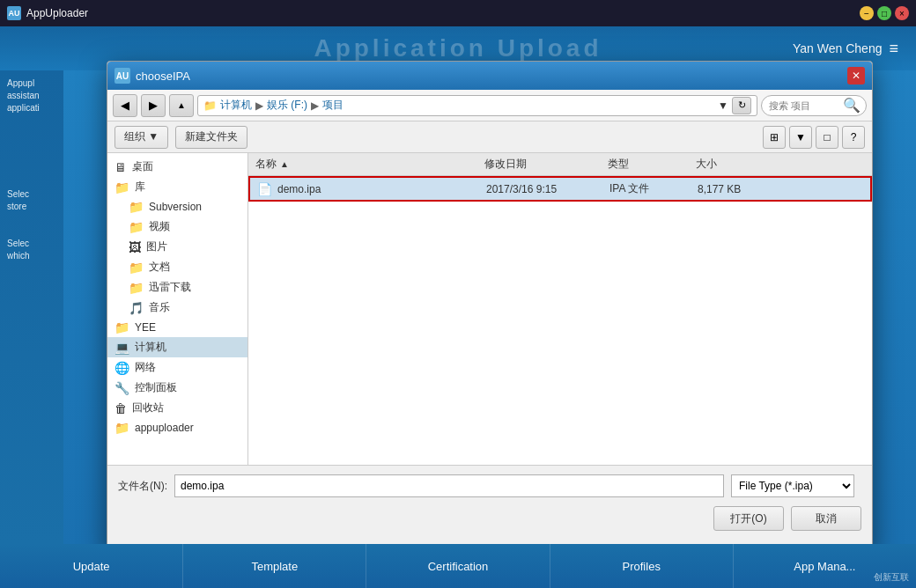 The height and width of the screenshot is (588, 916). I want to click on nav-label-update: Update, so click(92, 567).